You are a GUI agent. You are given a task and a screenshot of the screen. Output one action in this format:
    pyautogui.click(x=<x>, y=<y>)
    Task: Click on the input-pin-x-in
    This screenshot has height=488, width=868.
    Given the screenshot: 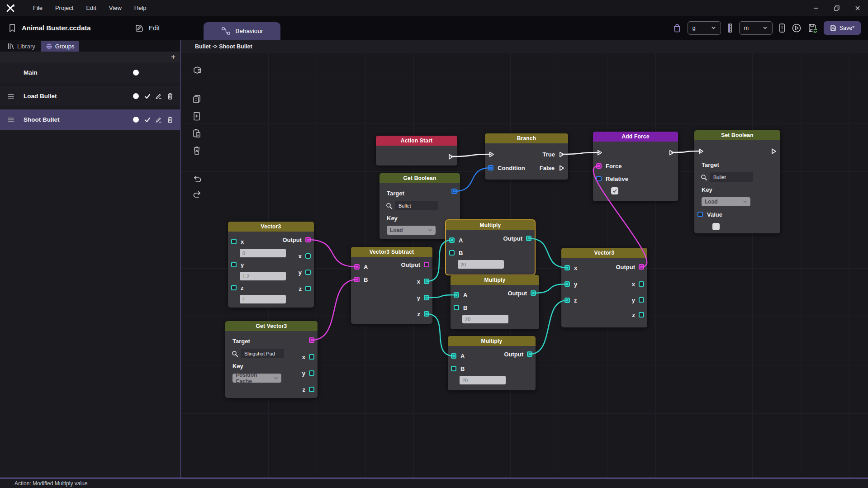 What is the action you would take?
    pyautogui.click(x=234, y=242)
    